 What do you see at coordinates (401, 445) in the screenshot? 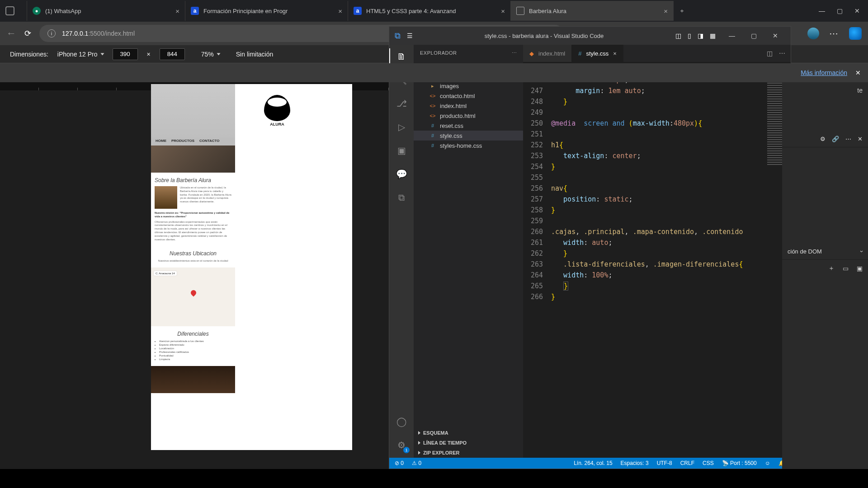
I see `gear-icon: ⚙1` at bounding box center [401, 445].